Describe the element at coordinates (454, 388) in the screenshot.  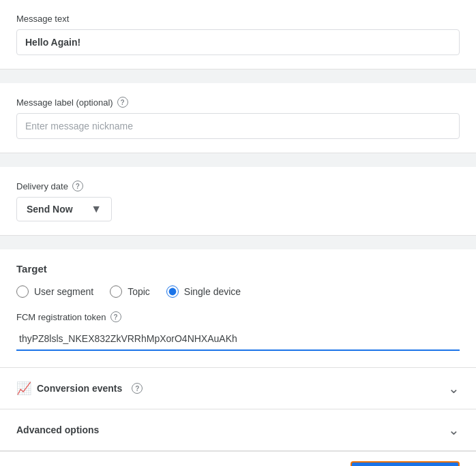
I see `conversion-events-chevron-icon: ⌄` at that location.